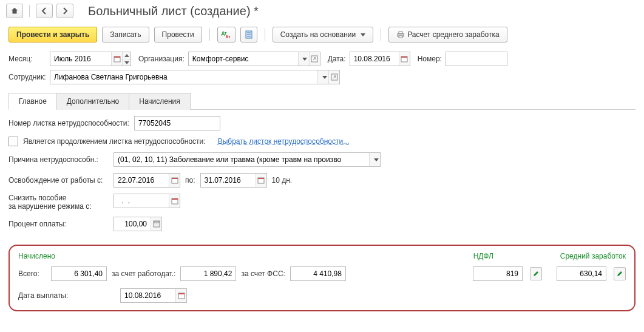 The image size is (644, 332). What do you see at coordinates (620, 274) in the screenshot?
I see `avg-edit-button` at bounding box center [620, 274].